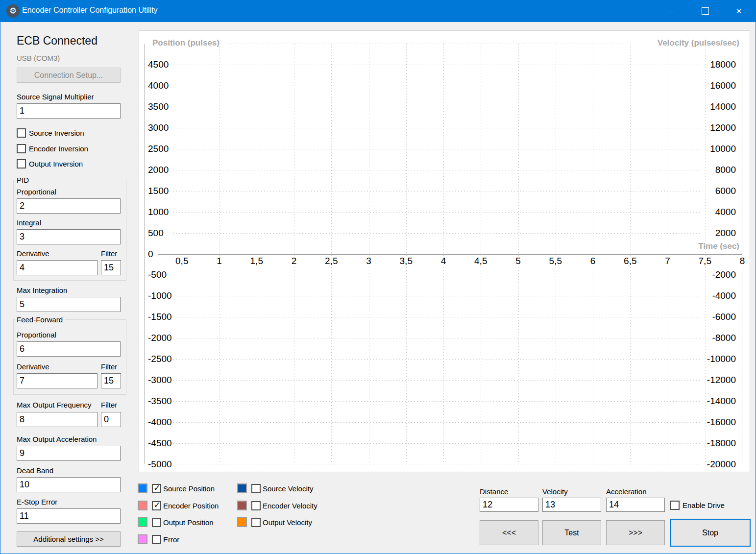 This screenshot has height=554, width=756. I want to click on left-axis-title: Position (pulses), so click(186, 43).